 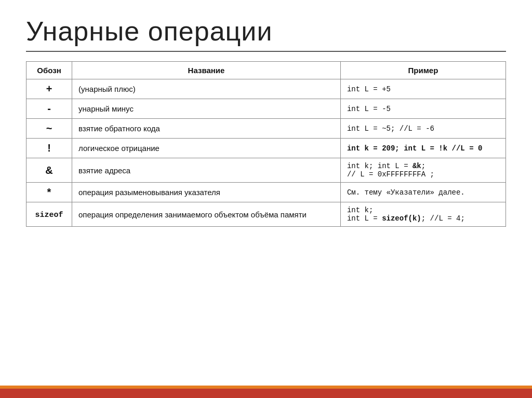 I want to click on table-row: !логическое отрицаниеint k = 209; int L …, so click(x=266, y=148).